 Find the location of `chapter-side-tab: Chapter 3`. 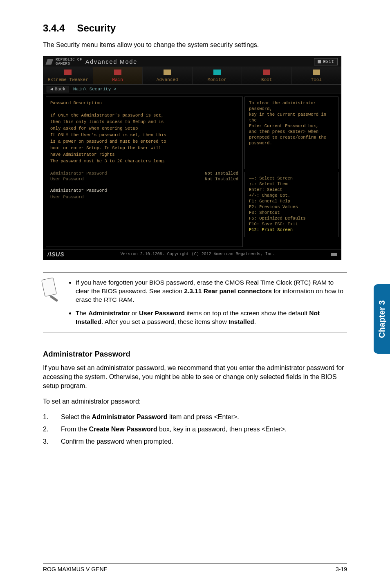

chapter-side-tab: Chapter 3 is located at coordinates (382, 319).